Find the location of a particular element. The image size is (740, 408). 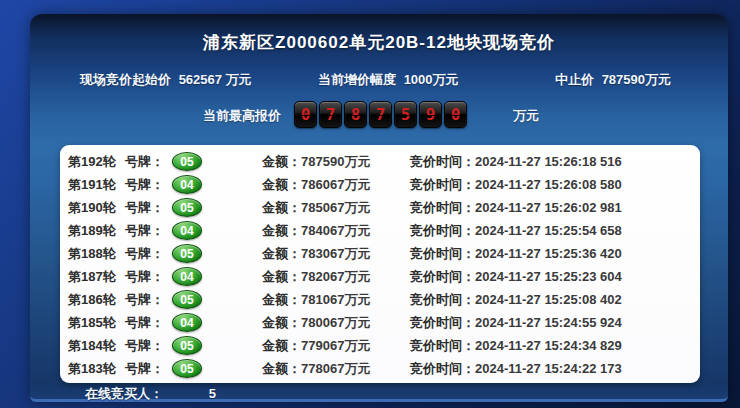

start-price-value: 562567 万元 is located at coordinates (216, 80).